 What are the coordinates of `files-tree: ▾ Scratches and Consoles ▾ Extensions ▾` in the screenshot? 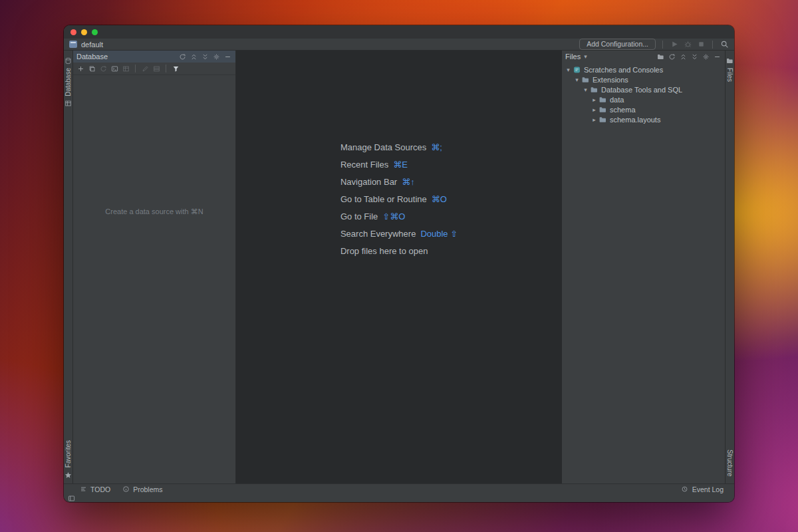 It's located at (644, 93).